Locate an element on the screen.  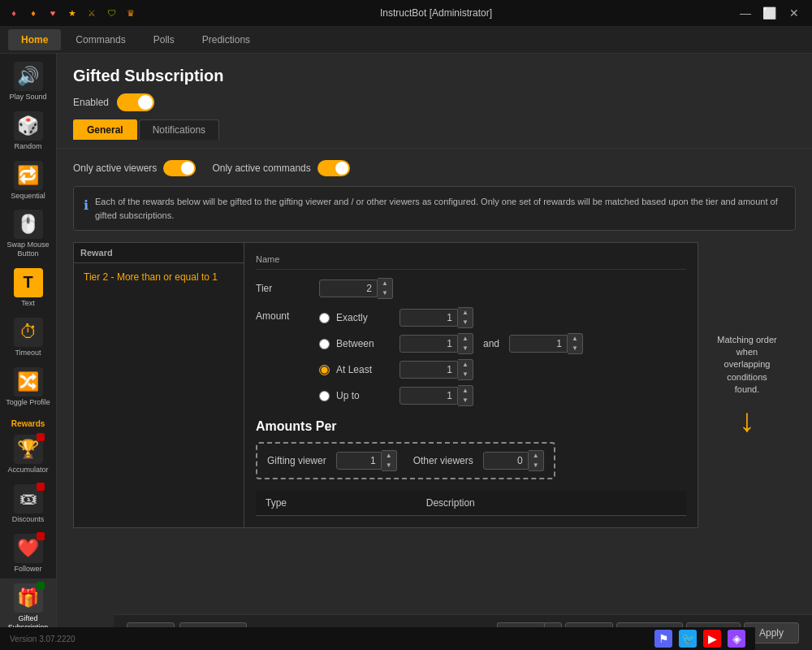
tier-spinners: ▲ ▼ is located at coordinates (385, 288).